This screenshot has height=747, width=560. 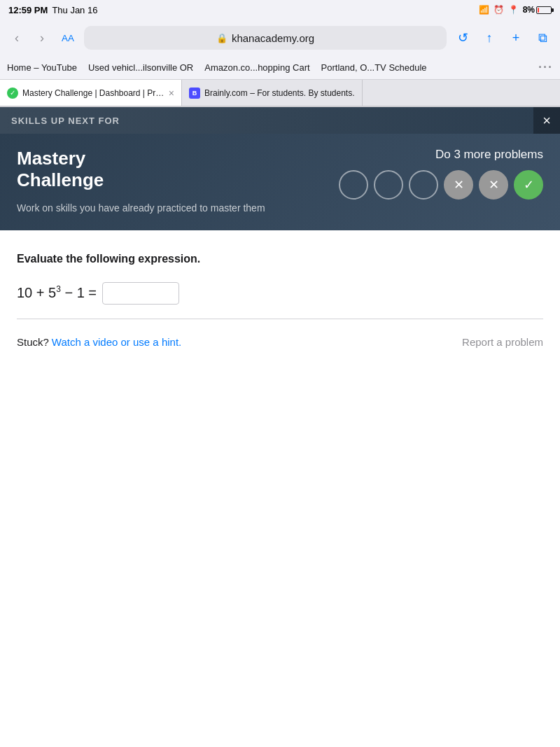 What do you see at coordinates (195, 93) in the screenshot?
I see `tab-favicon-brainly: B` at bounding box center [195, 93].